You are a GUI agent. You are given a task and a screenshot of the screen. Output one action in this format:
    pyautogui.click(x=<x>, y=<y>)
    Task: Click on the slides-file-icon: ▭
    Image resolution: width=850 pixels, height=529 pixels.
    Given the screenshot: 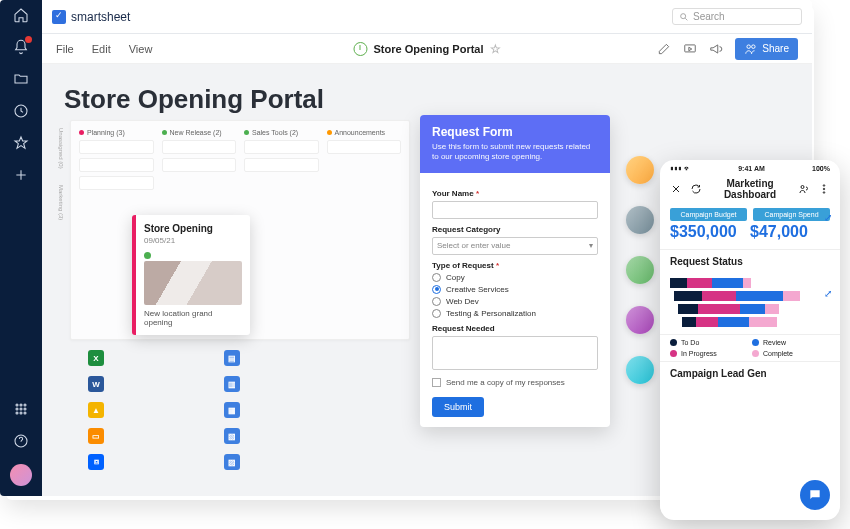 What is the action you would take?
    pyautogui.click(x=96, y=436)
    